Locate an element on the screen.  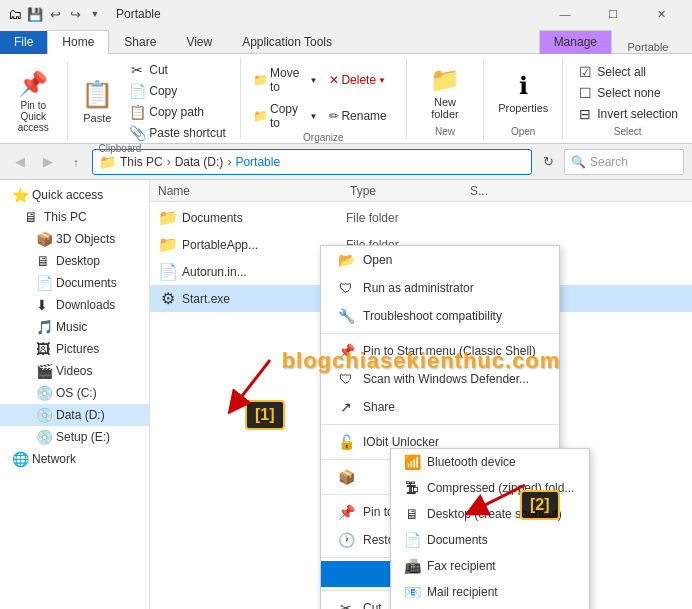
search-box: 🔍 Search is located at coordinates (624, 162).